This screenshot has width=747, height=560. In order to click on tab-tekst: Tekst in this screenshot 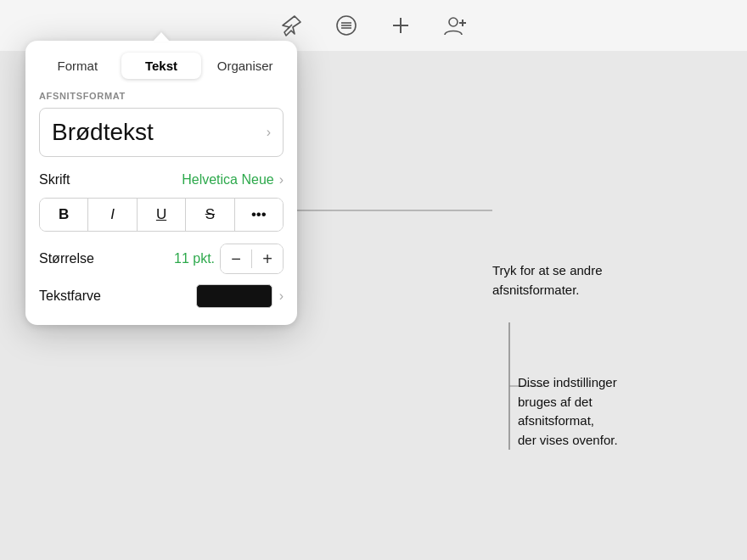, I will do `click(161, 66)`.